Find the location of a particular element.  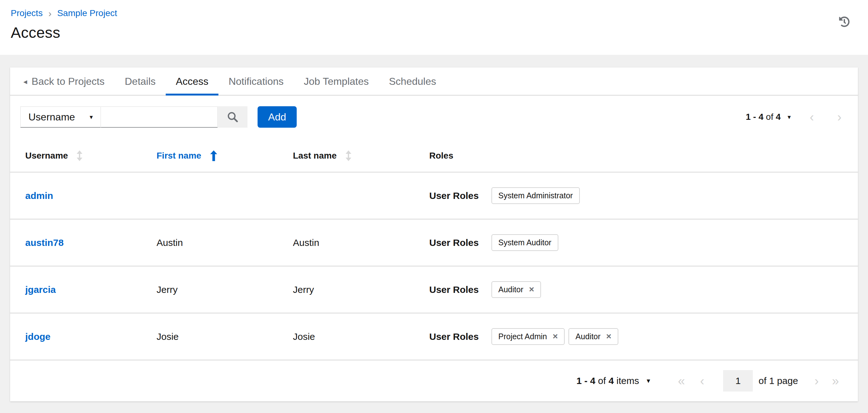

role-chip-group: Auditor× is located at coordinates (516, 289).